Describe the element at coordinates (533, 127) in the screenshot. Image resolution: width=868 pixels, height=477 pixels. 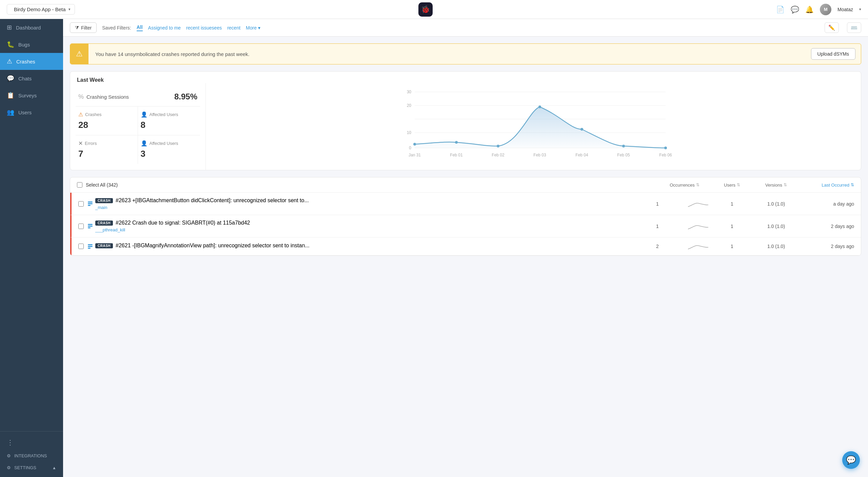
I see `chart-area: 30 20 10 0` at that location.